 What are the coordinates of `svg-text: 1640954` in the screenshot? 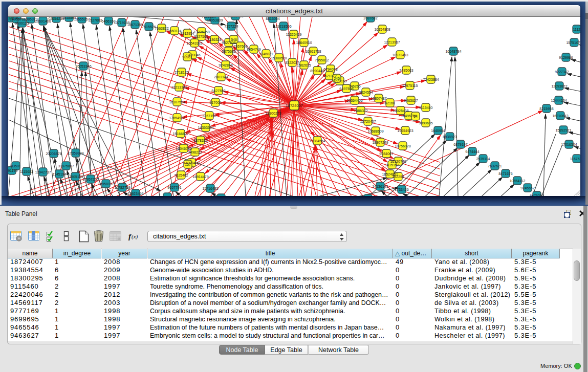 It's located at (438, 131).